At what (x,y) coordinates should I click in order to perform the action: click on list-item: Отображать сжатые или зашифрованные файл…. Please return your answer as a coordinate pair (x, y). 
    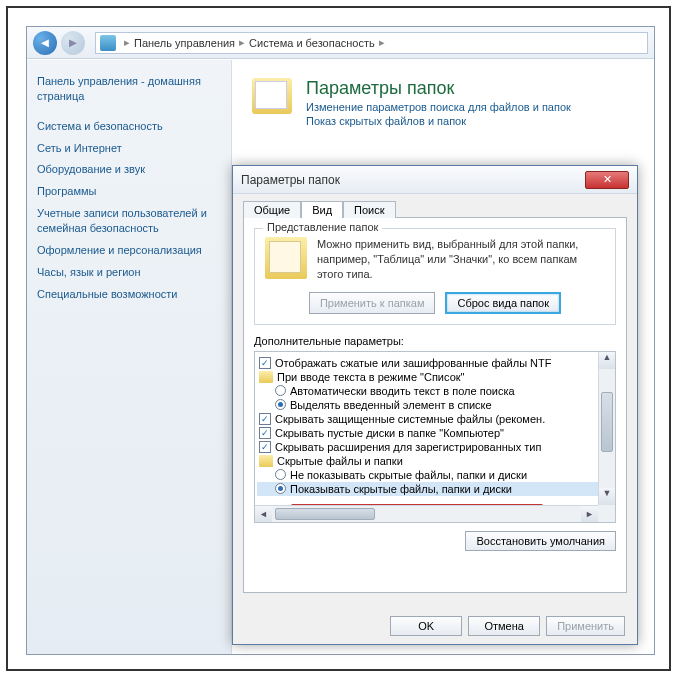
    Looking at the image, I should click on (435, 363).